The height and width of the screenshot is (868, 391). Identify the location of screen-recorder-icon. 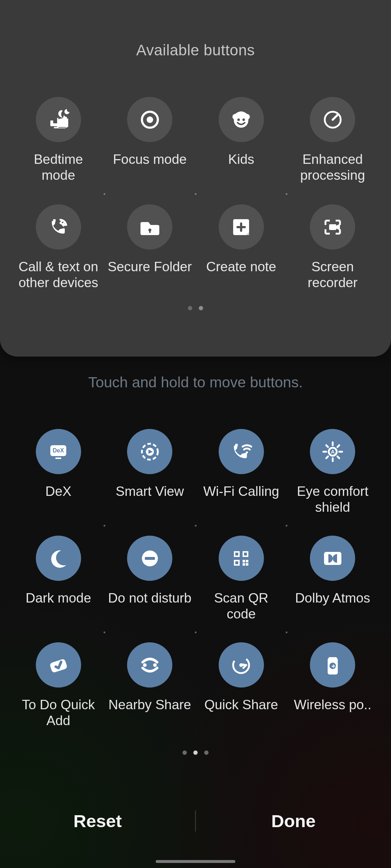
(332, 227).